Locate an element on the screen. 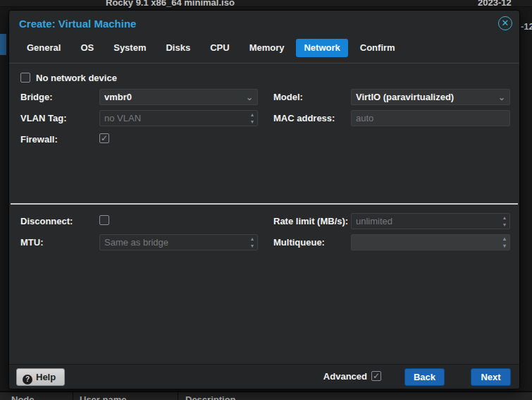 This screenshot has width=532, height=400. disconnect-checkbox is located at coordinates (104, 220).